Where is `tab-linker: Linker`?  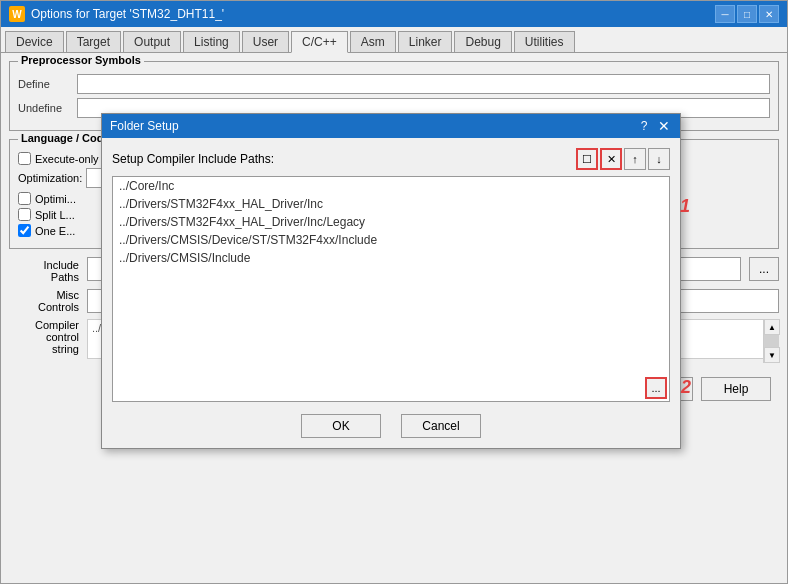 tab-linker: Linker is located at coordinates (426, 42).